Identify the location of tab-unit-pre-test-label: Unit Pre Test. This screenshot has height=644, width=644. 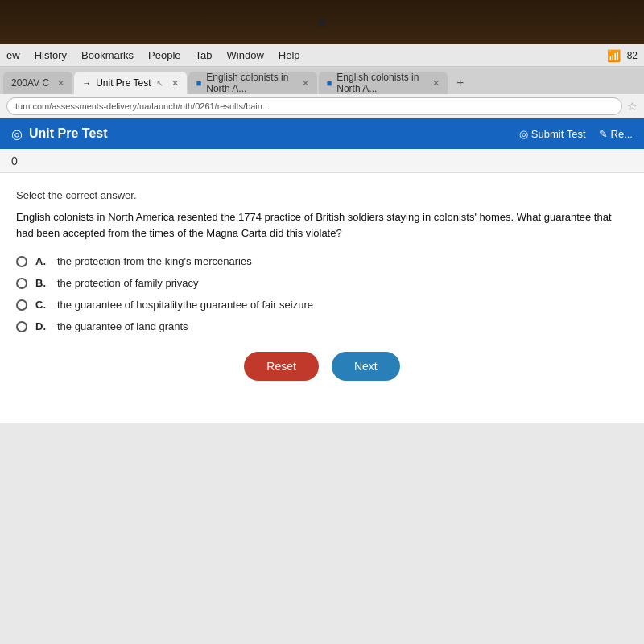
(123, 83).